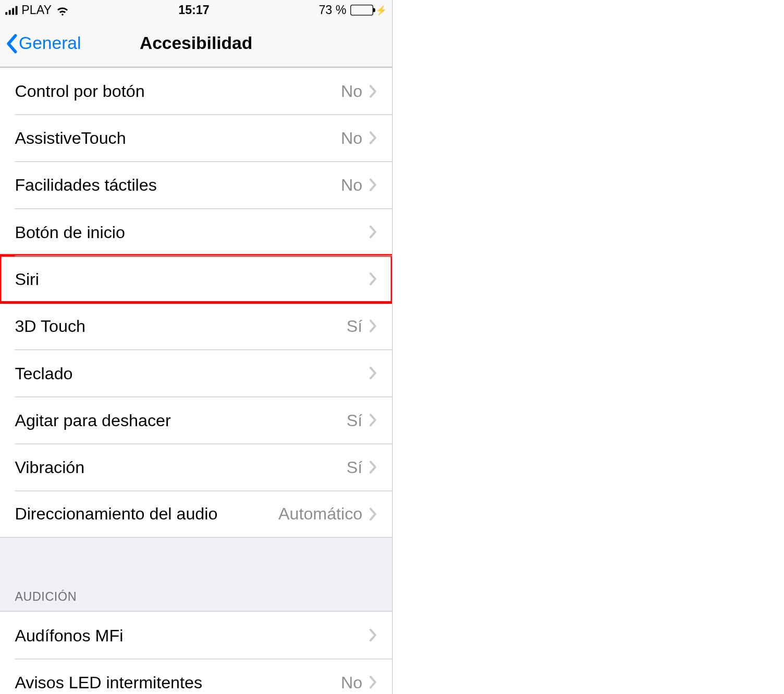 The height and width of the screenshot is (694, 784). Describe the element at coordinates (192, 373) in the screenshot. I see `row-label: Teclado` at that location.